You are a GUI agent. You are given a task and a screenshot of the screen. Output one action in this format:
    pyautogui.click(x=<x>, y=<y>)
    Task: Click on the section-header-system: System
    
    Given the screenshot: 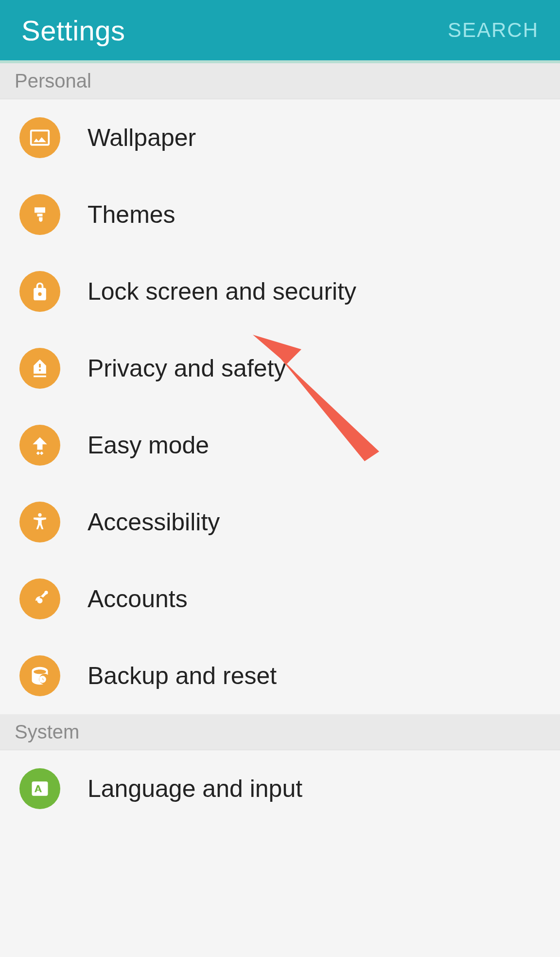 What is the action you would take?
    pyautogui.click(x=280, y=732)
    